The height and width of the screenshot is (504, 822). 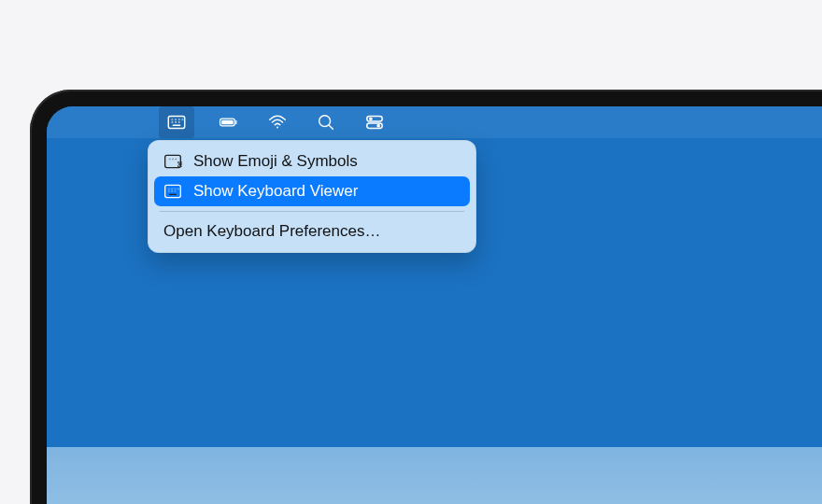 What do you see at coordinates (312, 191) in the screenshot?
I see `menu-item-show-keyboard-viewer: Show Keyboard Viewer` at bounding box center [312, 191].